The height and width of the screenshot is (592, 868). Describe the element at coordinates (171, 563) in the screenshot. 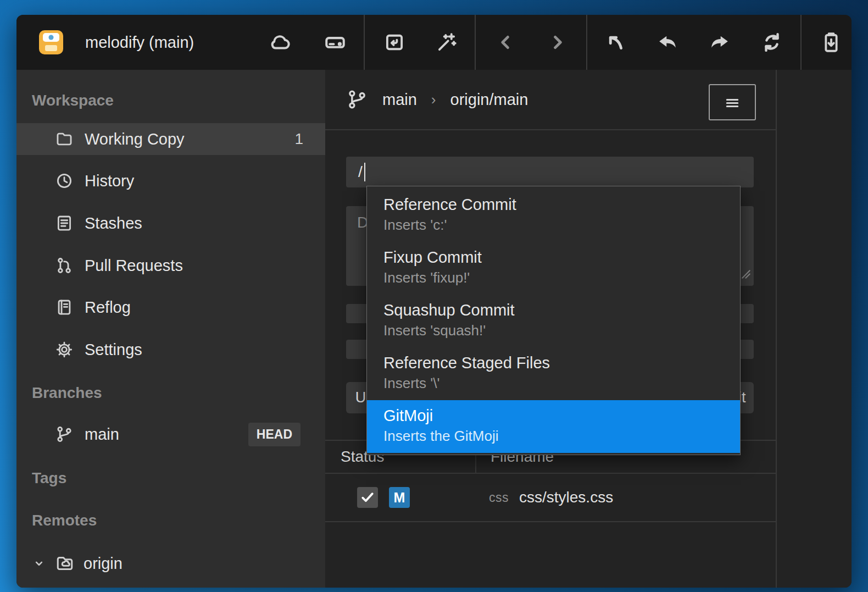

I see `sidebar-item-remote-origin: origin` at that location.